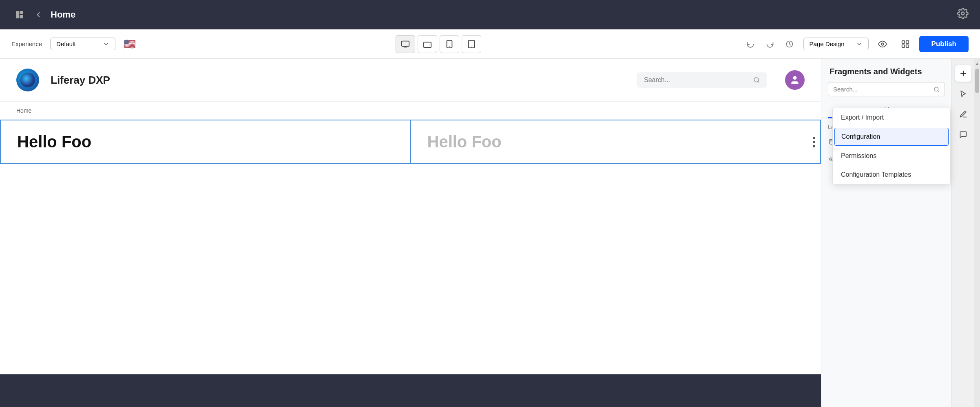 The height and width of the screenshot is (407, 980). Describe the element at coordinates (963, 73) in the screenshot. I see `add-strip-button` at that location.